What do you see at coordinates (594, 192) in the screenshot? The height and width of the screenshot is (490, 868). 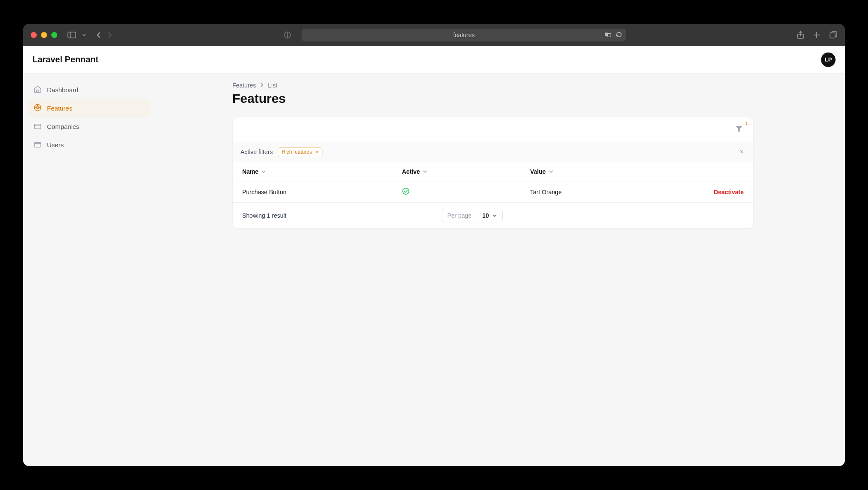 I see `cell-value: Tart Orange` at bounding box center [594, 192].